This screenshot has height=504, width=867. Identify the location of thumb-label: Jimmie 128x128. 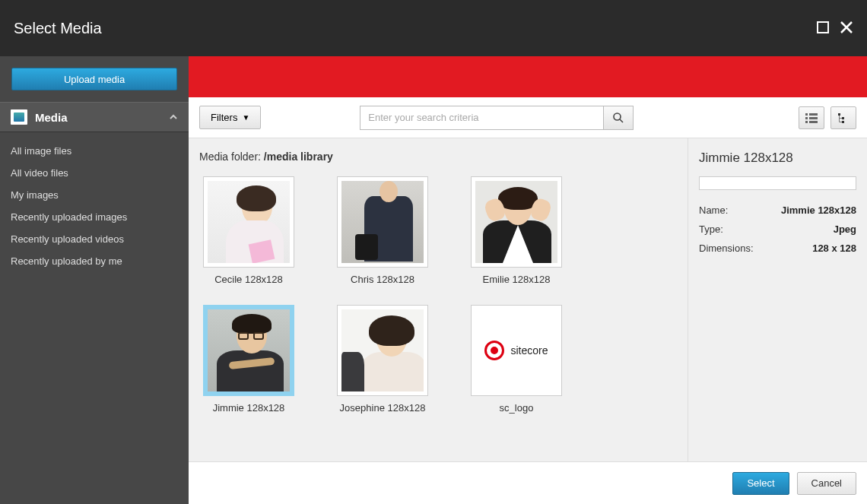
(249, 407).